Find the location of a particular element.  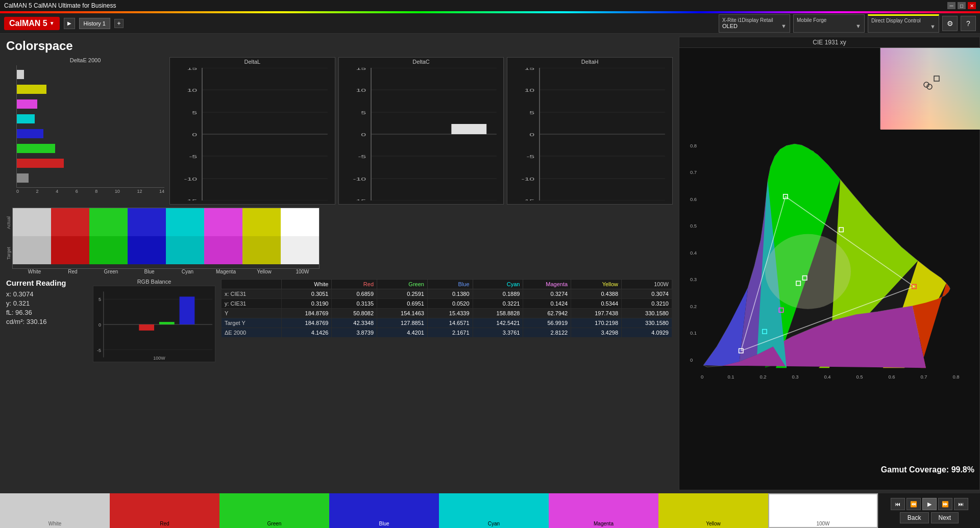

titlebar-controls: ─ □ ✕ is located at coordinates (962, 6).